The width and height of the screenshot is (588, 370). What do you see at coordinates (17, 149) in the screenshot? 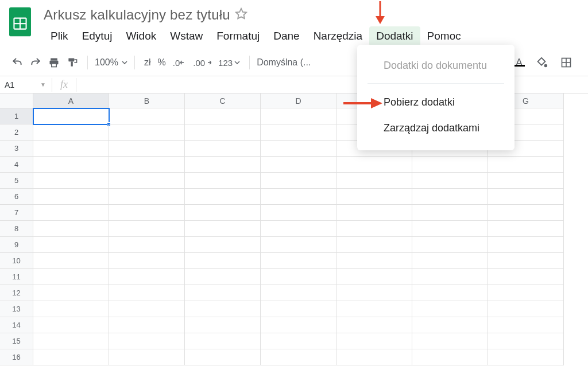
I see `row-header: 3` at bounding box center [17, 149].